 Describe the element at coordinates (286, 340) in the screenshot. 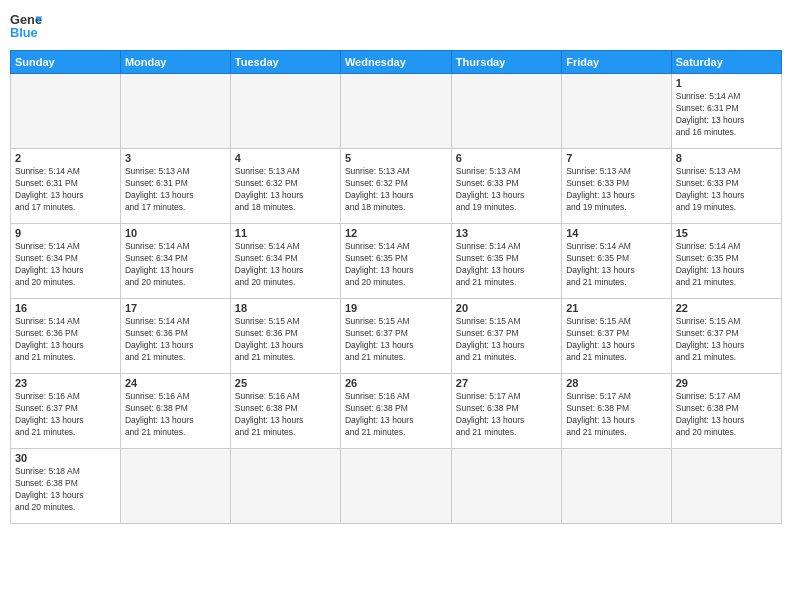

I see `day-info-18: Sunrise: 5:15 AM Sunset: 6:36 PM Dayligh…` at that location.